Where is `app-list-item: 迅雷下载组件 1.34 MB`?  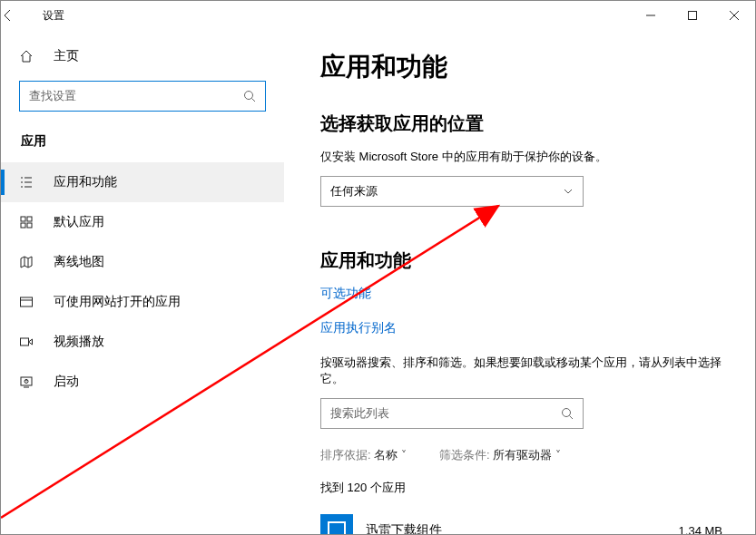
app-list-item: 迅雷下载组件 1.34 MB is located at coordinates (525, 524).